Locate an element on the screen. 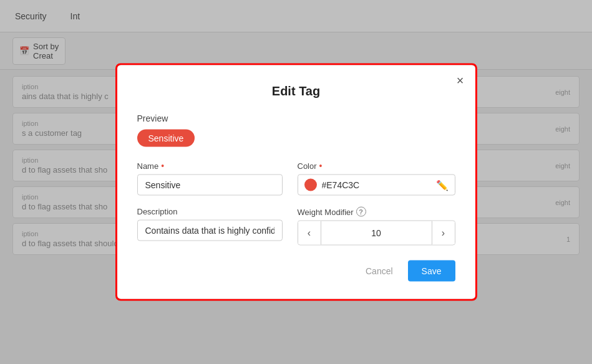 The width and height of the screenshot is (592, 364). color-label: Color • is located at coordinates (377, 166).